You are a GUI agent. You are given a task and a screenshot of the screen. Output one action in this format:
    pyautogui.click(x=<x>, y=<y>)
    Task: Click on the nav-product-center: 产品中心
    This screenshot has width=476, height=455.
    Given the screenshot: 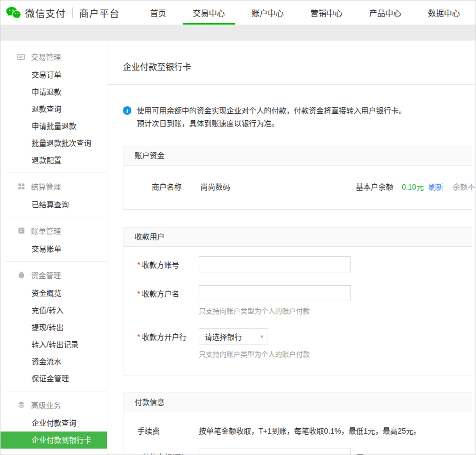 What is the action you would take?
    pyautogui.click(x=385, y=13)
    